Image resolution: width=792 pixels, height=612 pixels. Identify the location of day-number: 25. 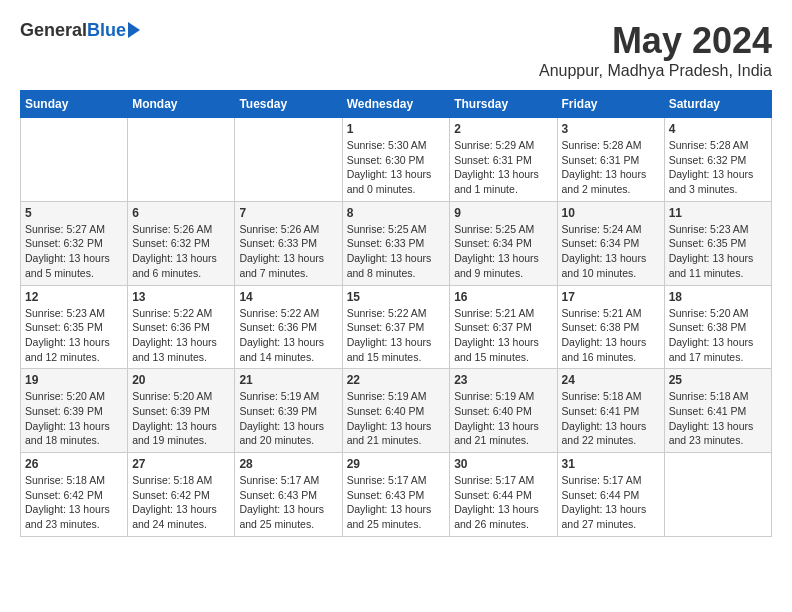
(718, 380).